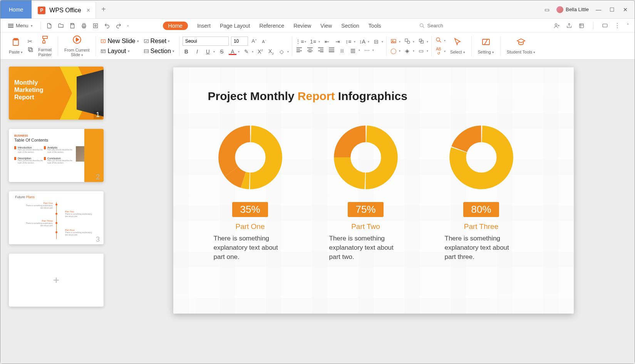  Describe the element at coordinates (299, 42) in the screenshot. I see `bullets-icon: ⋮≡` at that location.